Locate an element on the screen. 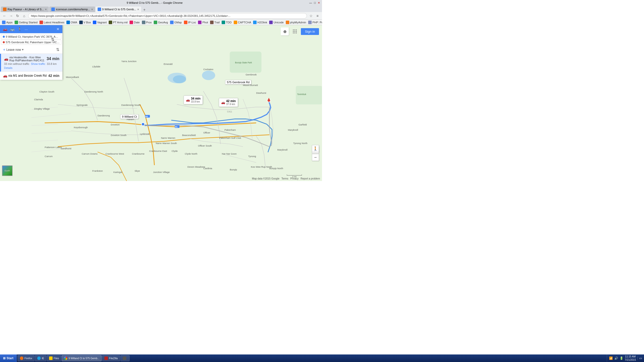  svg-text: Doveton South is located at coordinates (118, 135).